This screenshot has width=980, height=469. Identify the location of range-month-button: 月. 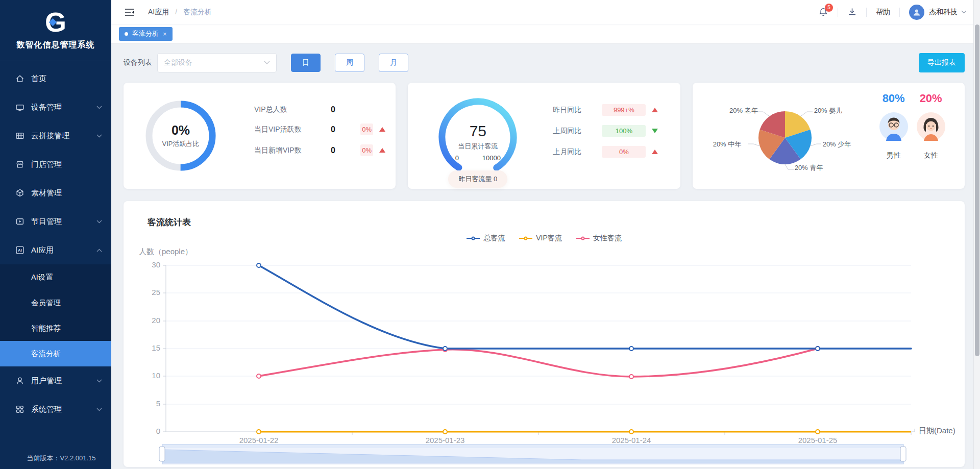
(394, 63).